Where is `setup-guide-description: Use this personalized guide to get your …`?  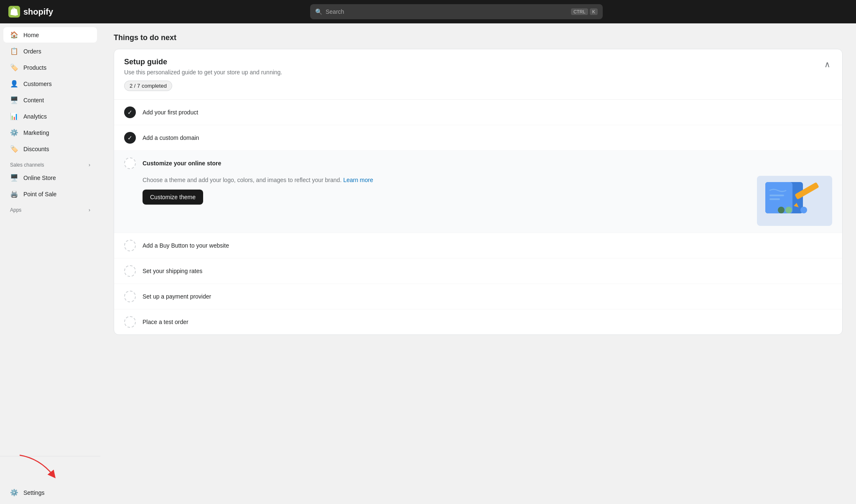 setup-guide-description: Use this personalized guide to get your … is located at coordinates (203, 72).